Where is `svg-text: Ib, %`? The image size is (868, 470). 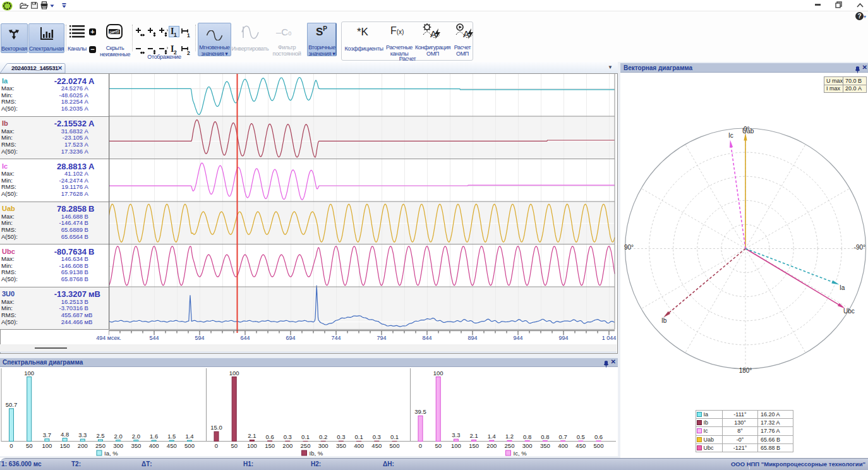 svg-text: Ib, % is located at coordinates (316, 454).